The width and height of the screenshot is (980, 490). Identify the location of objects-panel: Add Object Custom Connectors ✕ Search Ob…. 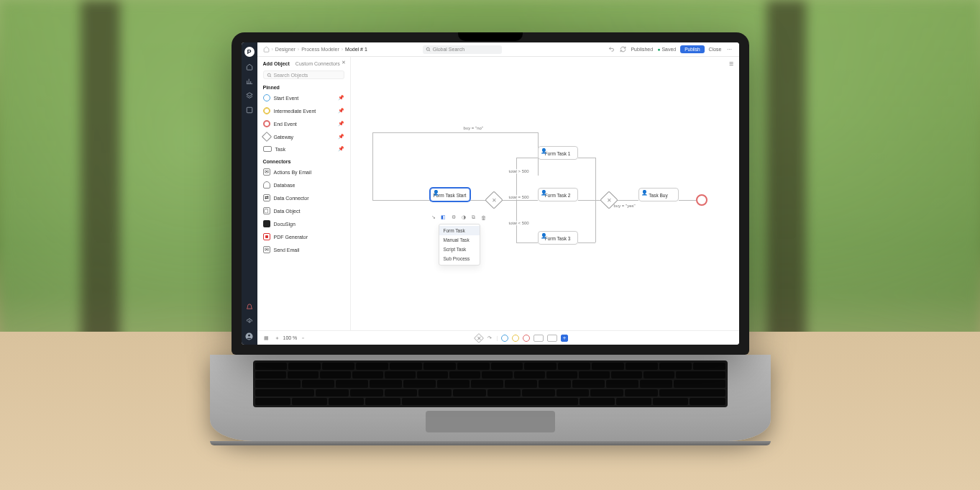
(304, 194).